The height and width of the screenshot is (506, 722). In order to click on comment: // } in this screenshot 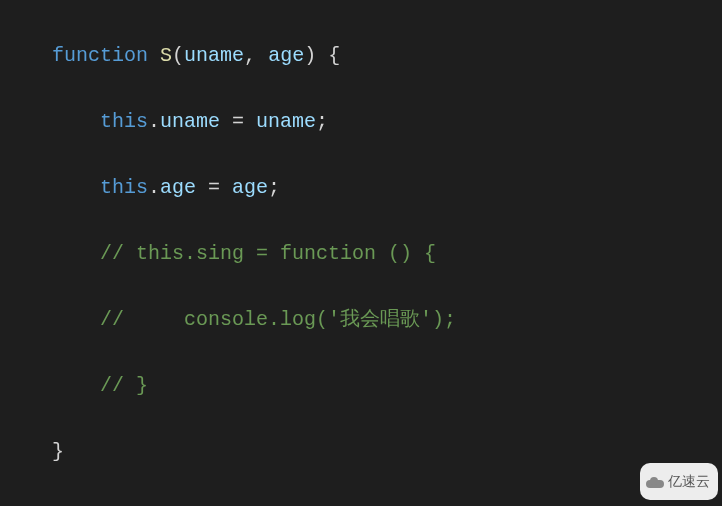, I will do `click(124, 386)`.